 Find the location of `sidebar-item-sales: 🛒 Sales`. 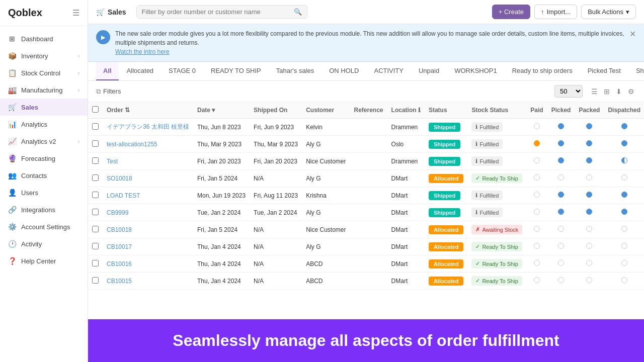

sidebar-item-sales: 🛒 Sales is located at coordinates (44, 107).